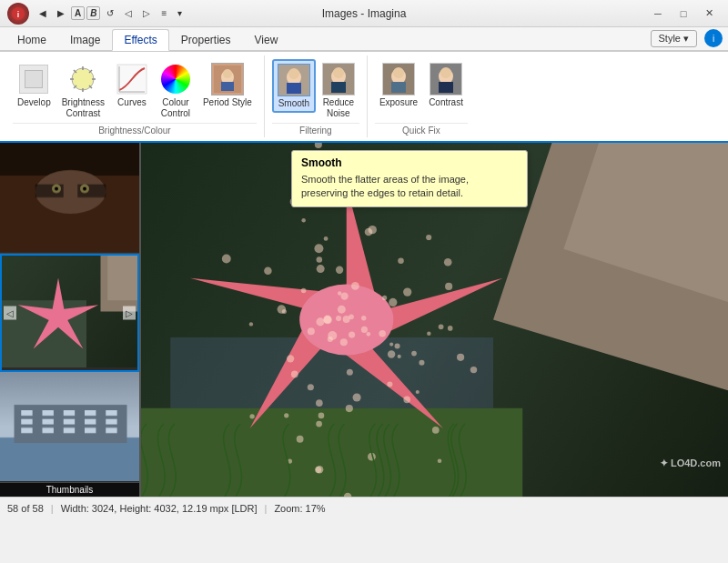  Describe the element at coordinates (317, 96) in the screenshot. I see `ribbon-group-filtering: Smooth ReduceNoise Filtering` at that location.